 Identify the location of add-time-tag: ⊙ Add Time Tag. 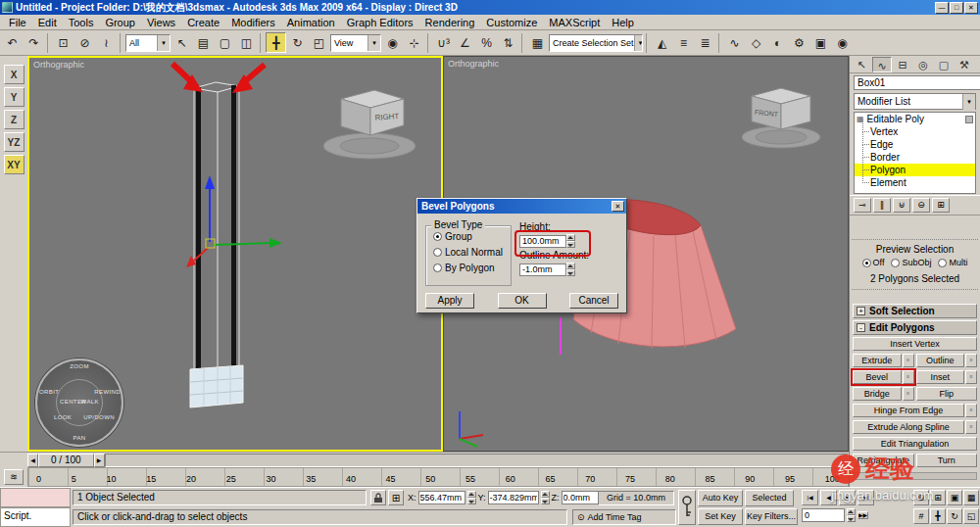
(624, 517).